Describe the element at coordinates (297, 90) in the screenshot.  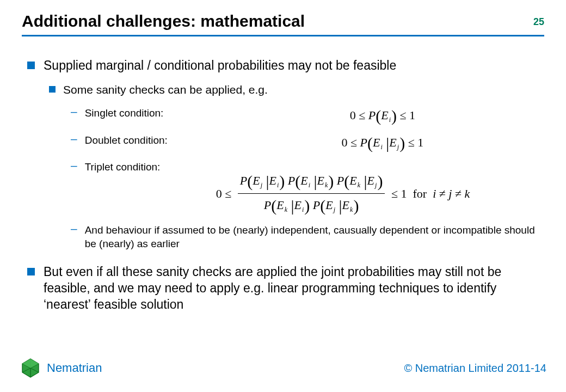
I see `bullet-level2: Some sanity checks can be applied, e.g.` at that location.